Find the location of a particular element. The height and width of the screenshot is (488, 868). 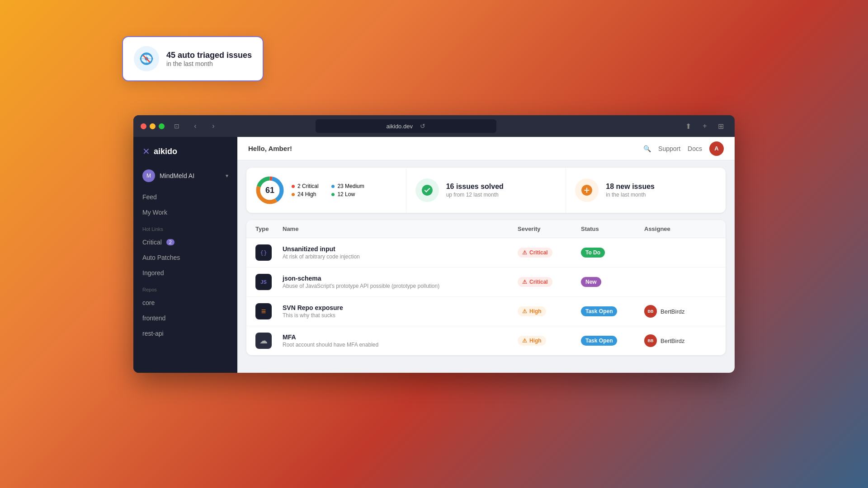

forward-button: › is located at coordinates (213, 126).